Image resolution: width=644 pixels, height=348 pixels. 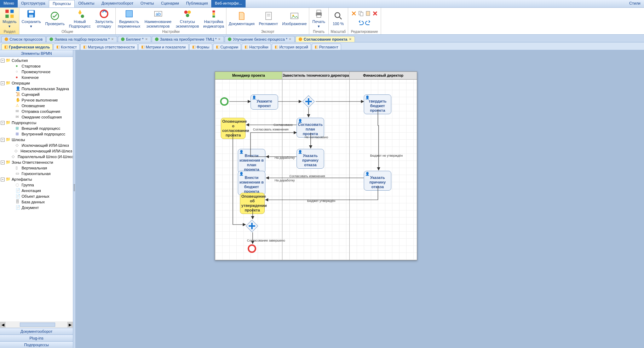 I want to click on status-button: Статусы экземпляров, so click(x=188, y=18).